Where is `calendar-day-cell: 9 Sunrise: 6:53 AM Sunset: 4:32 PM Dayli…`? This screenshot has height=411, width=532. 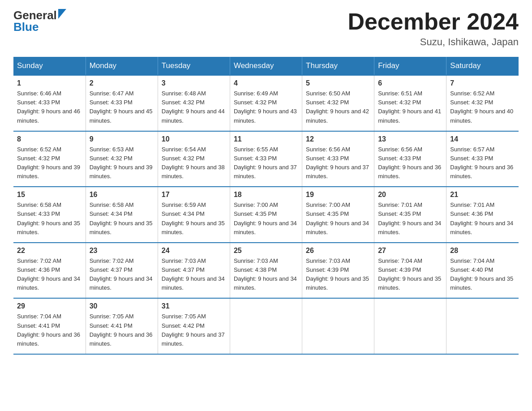 calendar-day-cell: 9 Sunrise: 6:53 AM Sunset: 4:32 PM Dayli… is located at coordinates (122, 159).